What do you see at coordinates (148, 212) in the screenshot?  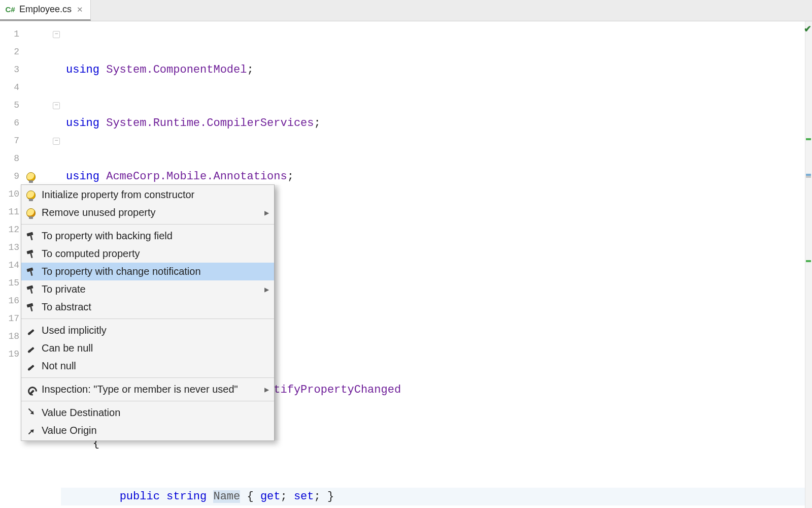 I see `menu-item: Remove unused property` at bounding box center [148, 212].